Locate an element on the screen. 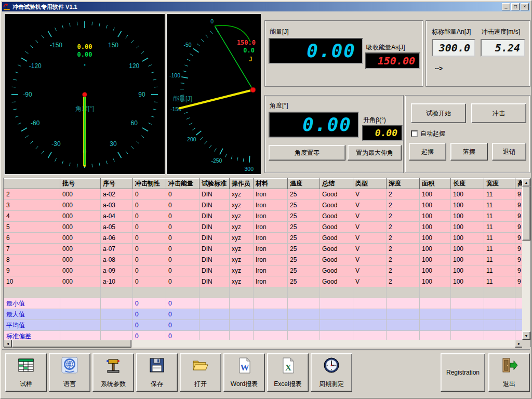  test-start-button: 试验开始 is located at coordinates (438, 113).